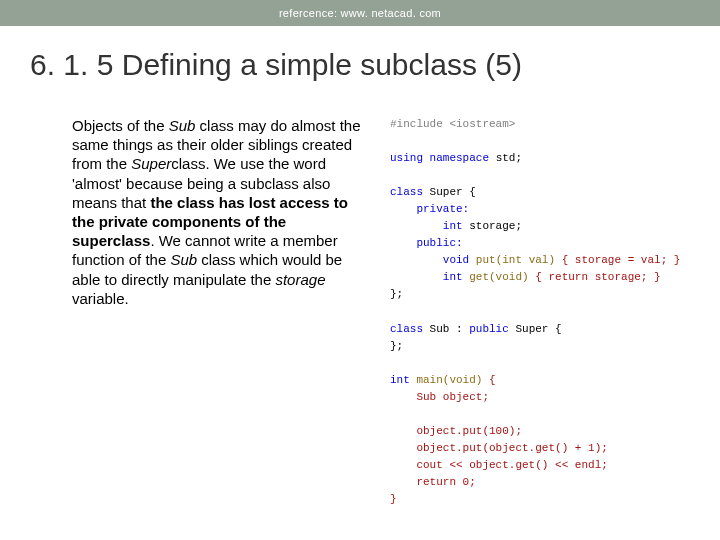  I want to click on code-body: return 0;, so click(433, 482).